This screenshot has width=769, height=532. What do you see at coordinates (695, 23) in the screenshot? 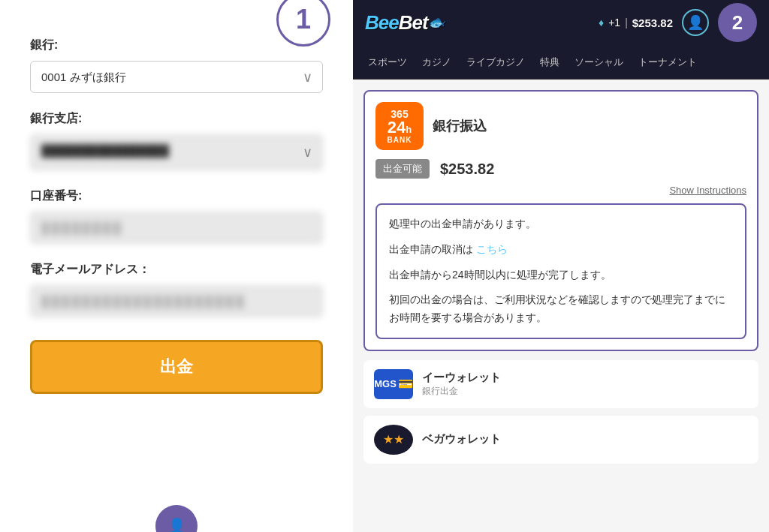
I see `user-avatar-icon: 👤` at bounding box center [695, 23].